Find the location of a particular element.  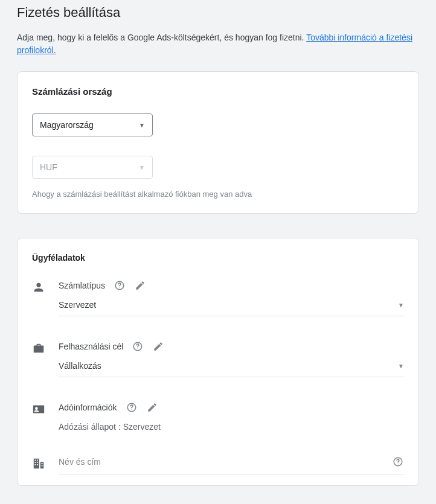

usage-label: Felhasználási cél is located at coordinates (91, 346).